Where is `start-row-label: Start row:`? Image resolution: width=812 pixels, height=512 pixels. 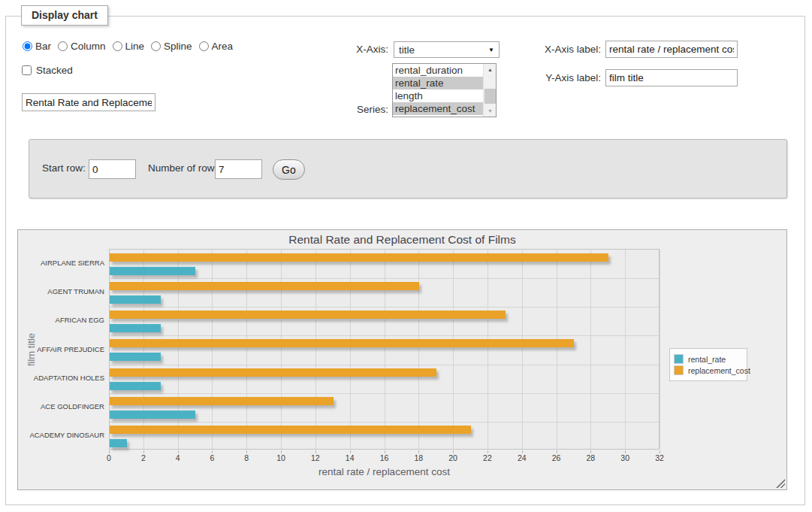 start-row-label: Start row: is located at coordinates (64, 168).